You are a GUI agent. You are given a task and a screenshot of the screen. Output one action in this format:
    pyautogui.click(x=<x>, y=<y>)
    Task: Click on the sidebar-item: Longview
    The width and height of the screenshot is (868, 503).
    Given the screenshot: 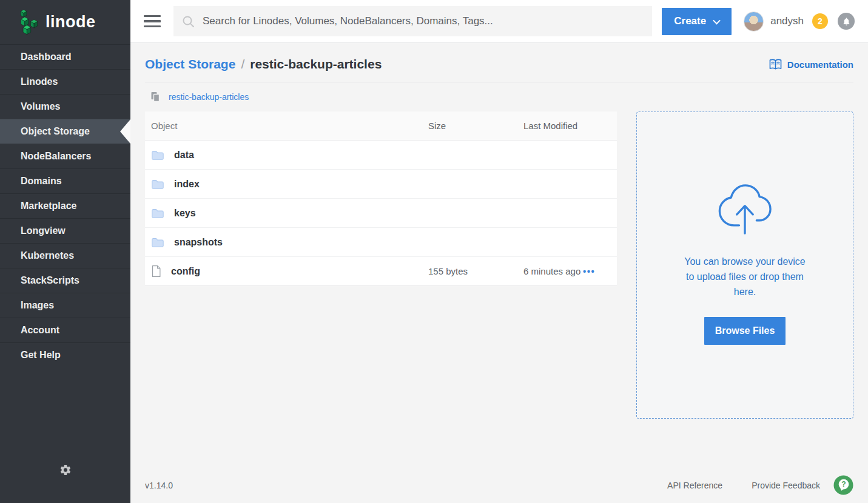 What is the action you would take?
    pyautogui.click(x=66, y=230)
    